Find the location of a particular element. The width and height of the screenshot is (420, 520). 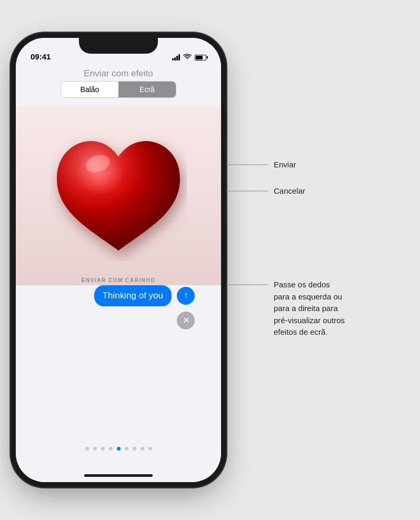

pagination-dots is located at coordinates (118, 448).